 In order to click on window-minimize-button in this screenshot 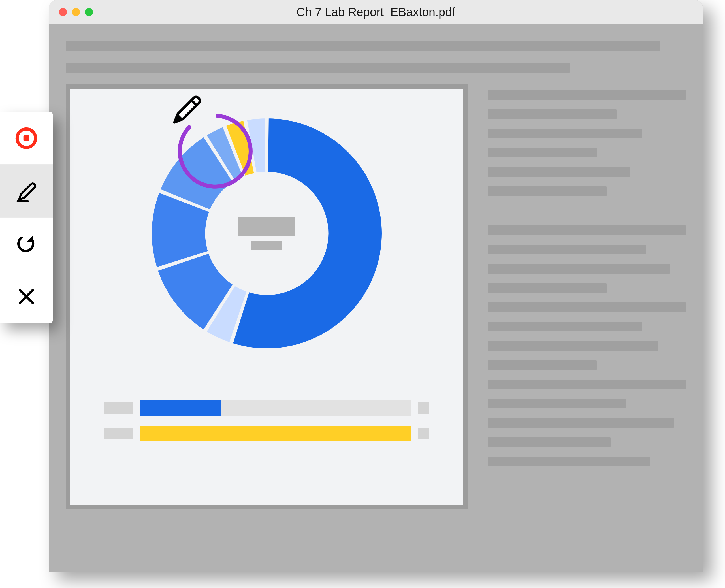, I will do `click(76, 12)`.